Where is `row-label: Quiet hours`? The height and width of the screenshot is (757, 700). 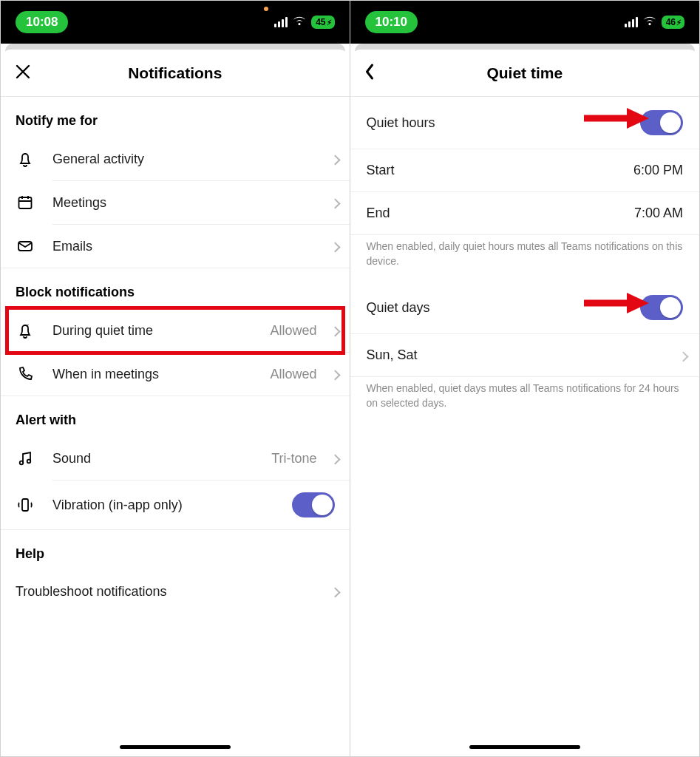
row-label: Quiet hours is located at coordinates (401, 123).